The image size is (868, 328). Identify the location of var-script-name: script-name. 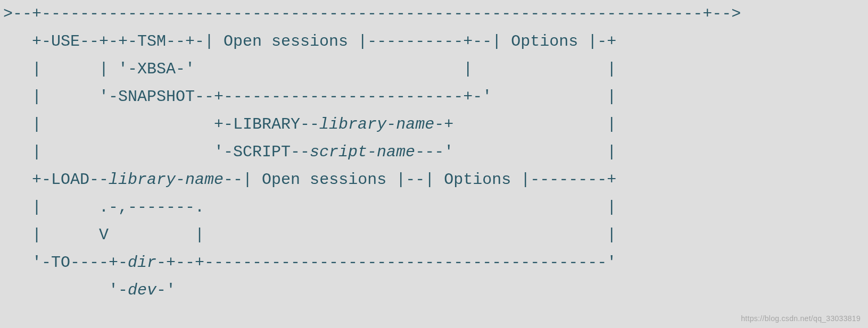
(362, 152).